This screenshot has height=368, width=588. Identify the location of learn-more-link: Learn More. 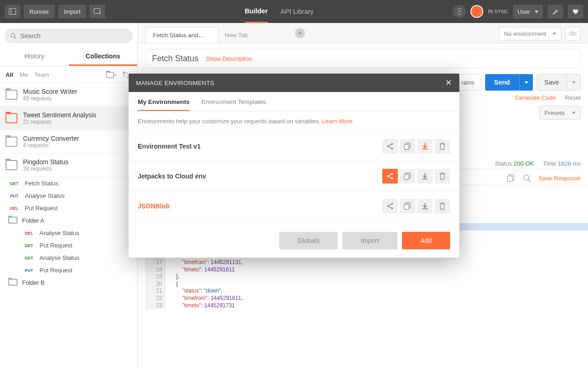
(337, 121).